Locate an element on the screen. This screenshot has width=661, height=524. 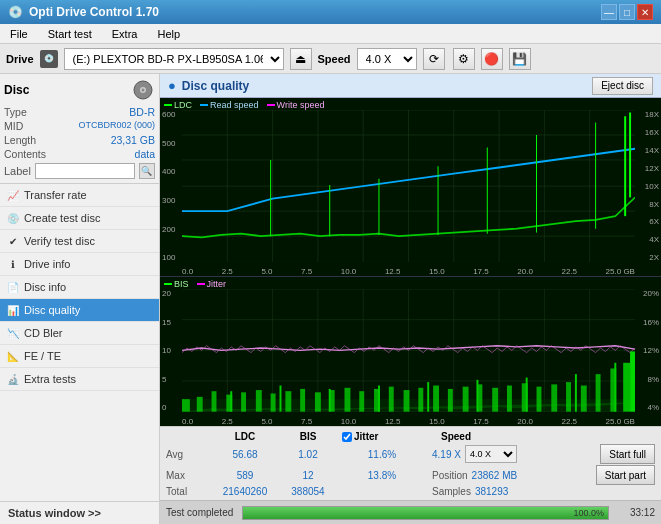
menu-start-test: Start test is located at coordinates (70, 34).